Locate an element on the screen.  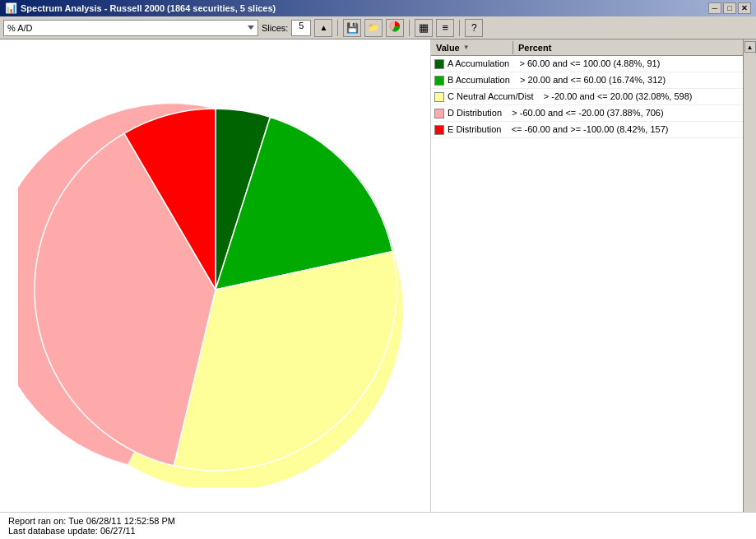
percent-column-label: Percent is located at coordinates (535, 48).